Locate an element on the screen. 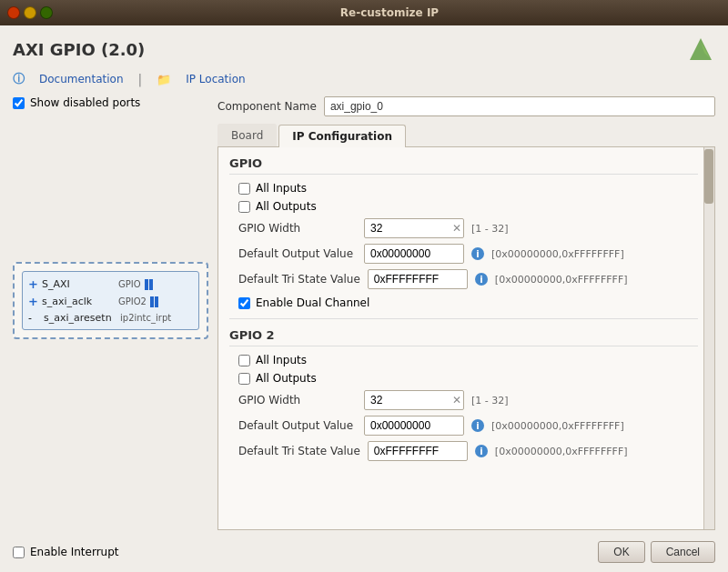  port-bars-s-axi is located at coordinates (149, 285).